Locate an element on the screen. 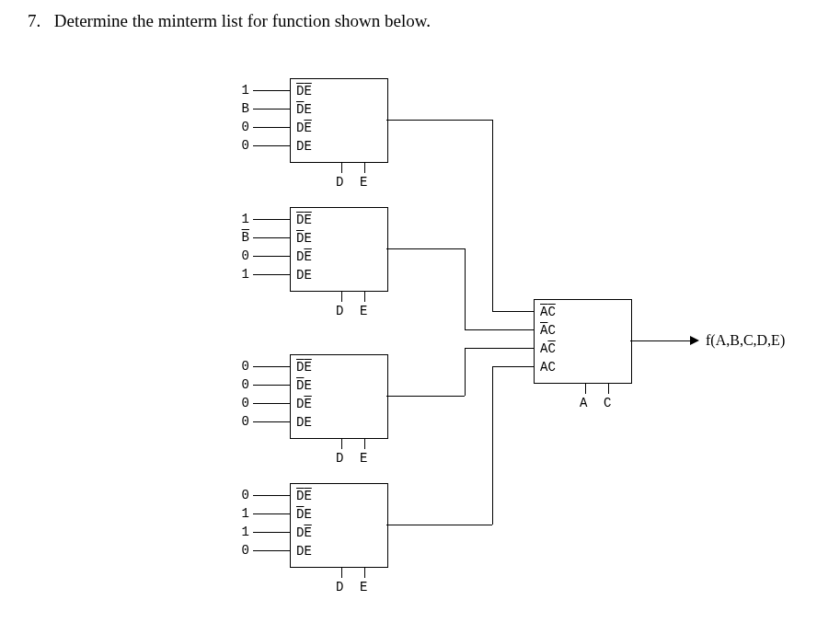  muxr-sel-a: A is located at coordinates (583, 403).